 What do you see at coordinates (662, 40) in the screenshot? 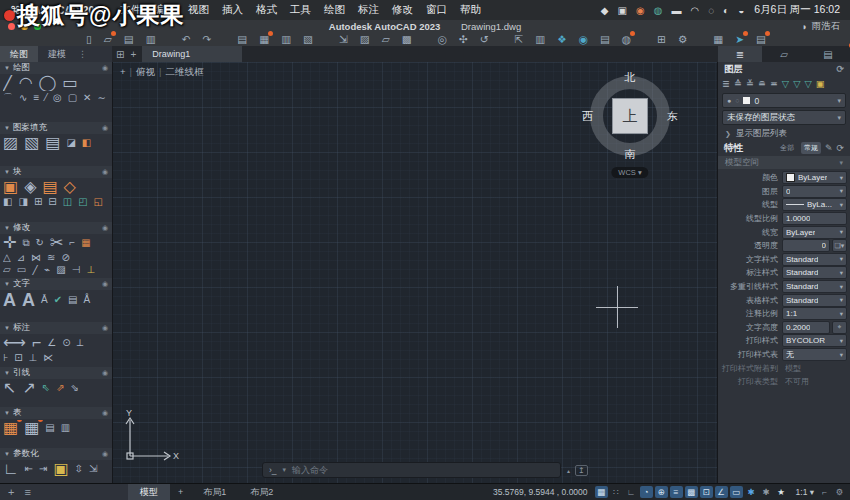
I see `blocks-palette-icon: ⊞` at bounding box center [662, 40].